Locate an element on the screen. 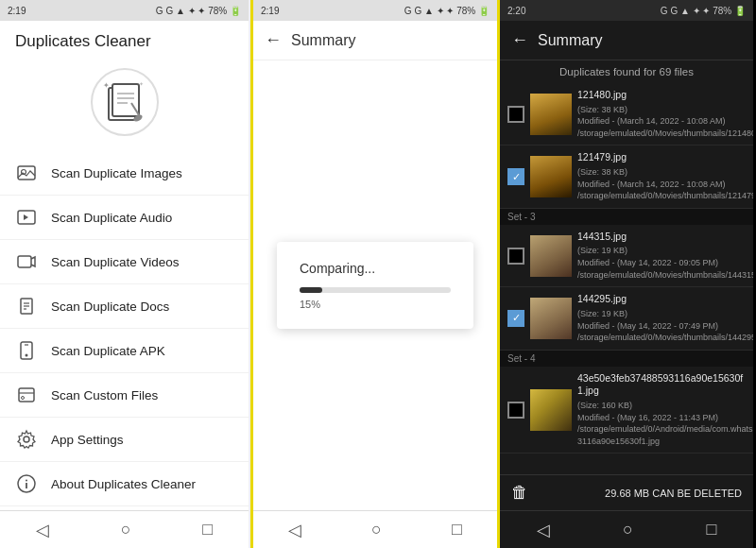 The width and height of the screenshot is (756, 548). recents-btn-p1: □ is located at coordinates (208, 529).